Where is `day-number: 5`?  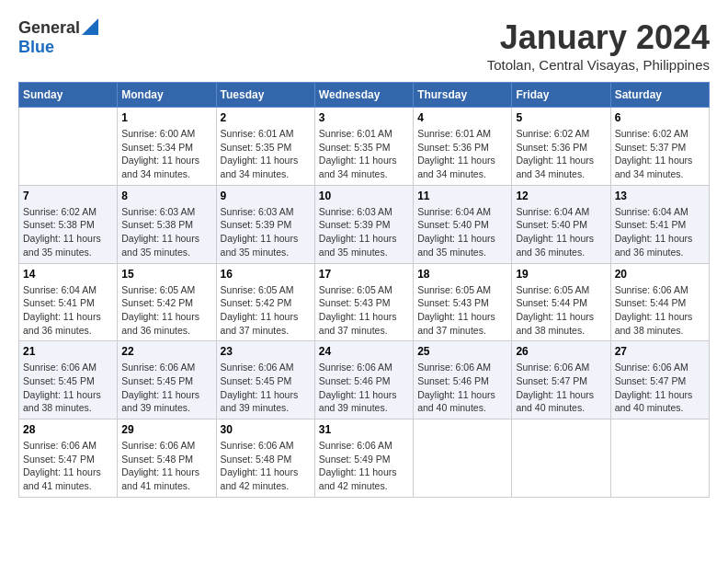 day-number: 5 is located at coordinates (561, 118).